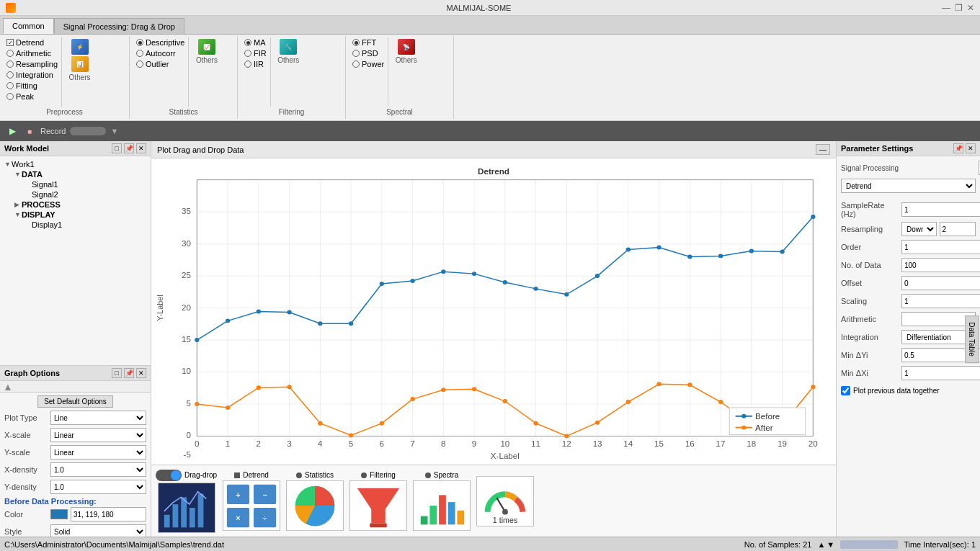 This screenshot has height=551, width=980. Describe the element at coordinates (140, 53) in the screenshot. I see `autocorr-radio` at that location.